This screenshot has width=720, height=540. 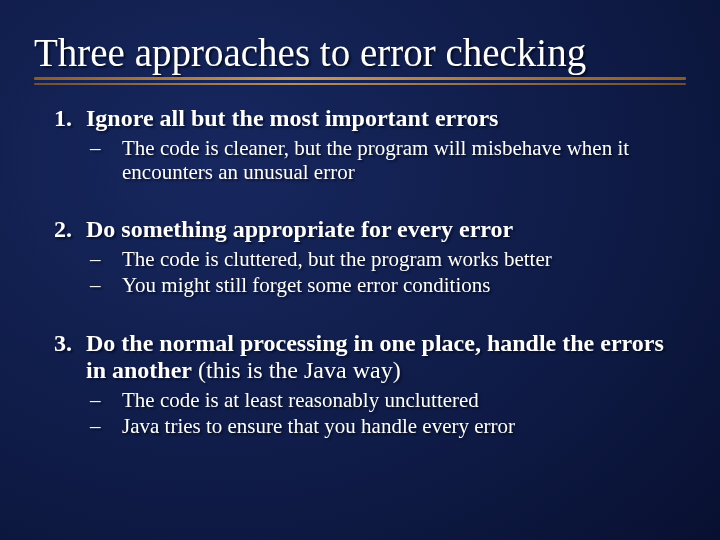 I want to click on sub-list: The code is cleaner, but the program wil…, so click(x=386, y=160).